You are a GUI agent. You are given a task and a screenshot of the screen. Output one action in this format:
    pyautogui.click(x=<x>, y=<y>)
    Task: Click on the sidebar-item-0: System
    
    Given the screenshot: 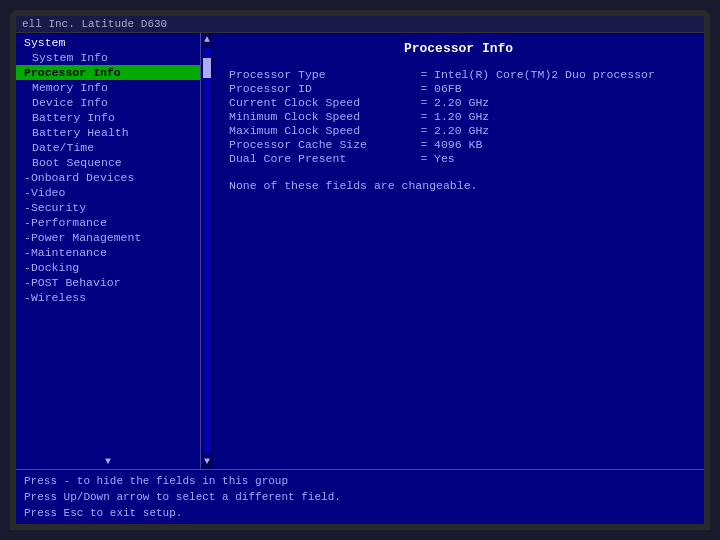 What is the action you would take?
    pyautogui.click(x=108, y=42)
    